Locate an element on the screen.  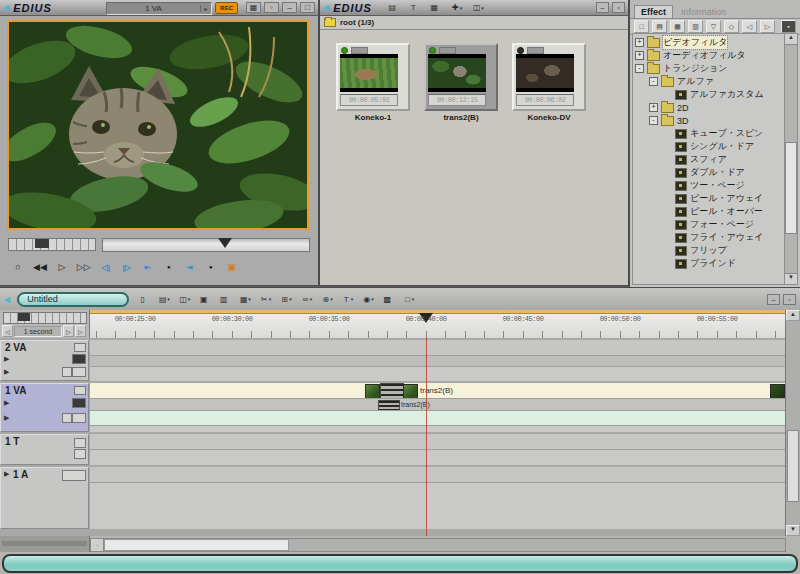
track-content-1t is located at coordinates (438, 450).